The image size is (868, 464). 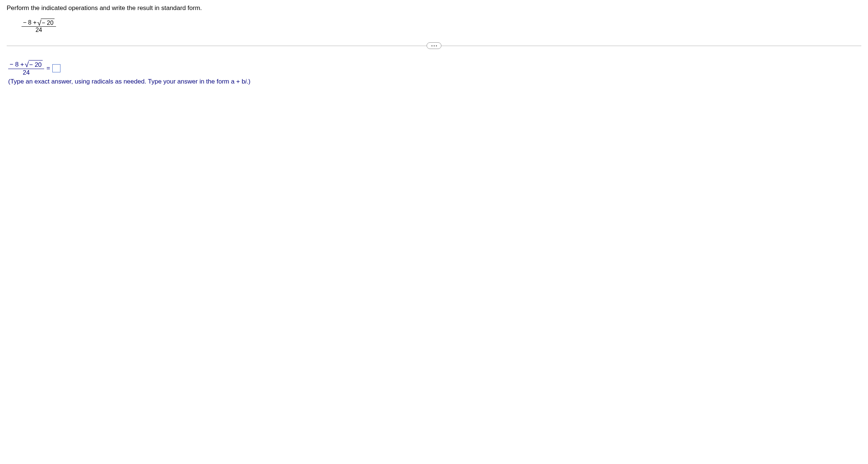 What do you see at coordinates (217, 46) in the screenshot?
I see `divider-line-left` at bounding box center [217, 46].